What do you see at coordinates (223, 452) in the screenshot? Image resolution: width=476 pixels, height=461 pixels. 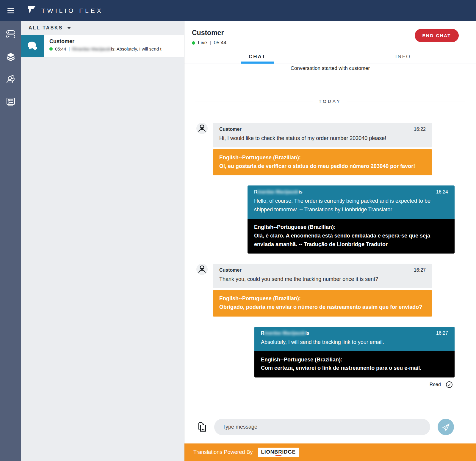 I see `footer-text: Translations Powered By` at bounding box center [223, 452].